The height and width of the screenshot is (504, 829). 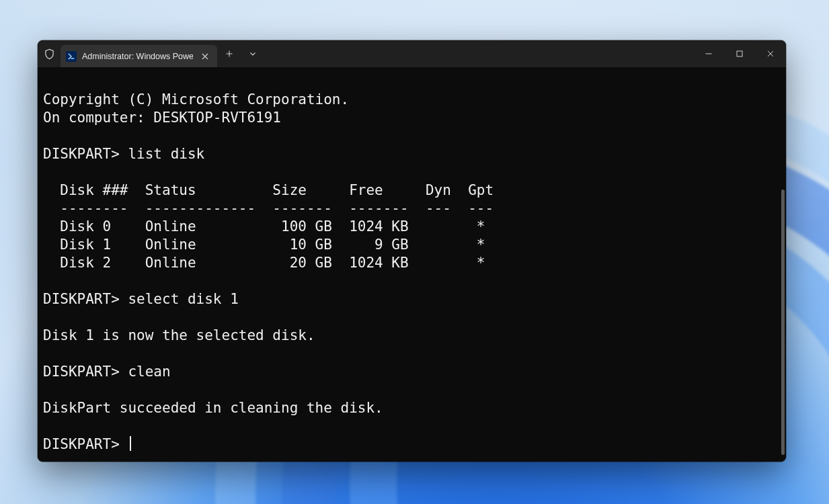 What do you see at coordinates (709, 54) in the screenshot?
I see `minimize-button` at bounding box center [709, 54].